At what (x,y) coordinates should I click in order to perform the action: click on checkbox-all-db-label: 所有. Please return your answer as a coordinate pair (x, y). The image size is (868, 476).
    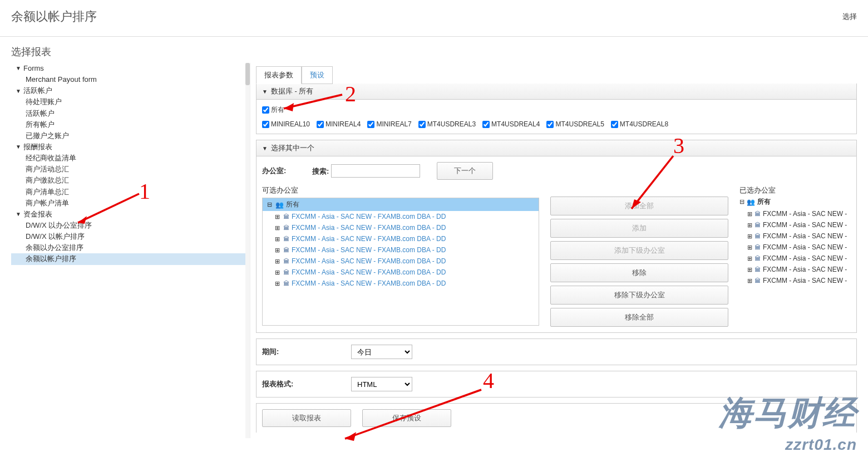
    Looking at the image, I should click on (278, 110).